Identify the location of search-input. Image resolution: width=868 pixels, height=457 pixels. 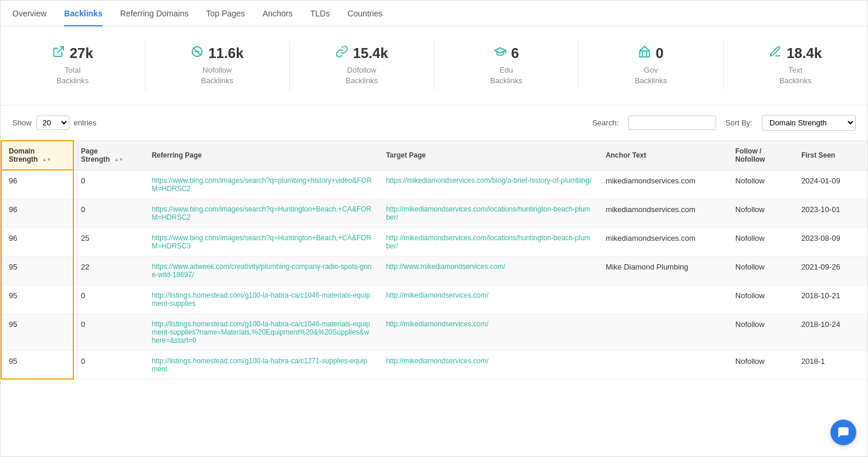
(672, 123).